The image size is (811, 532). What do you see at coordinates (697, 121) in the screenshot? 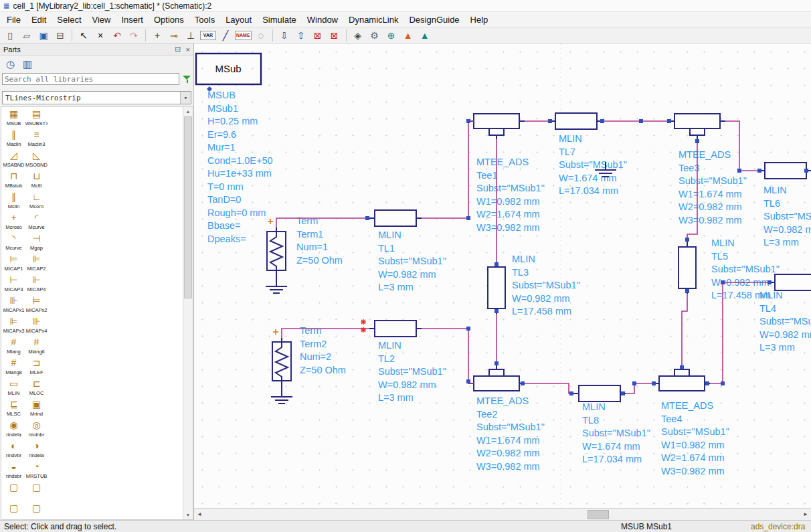
I see `tee3-symbol` at bounding box center [697, 121].